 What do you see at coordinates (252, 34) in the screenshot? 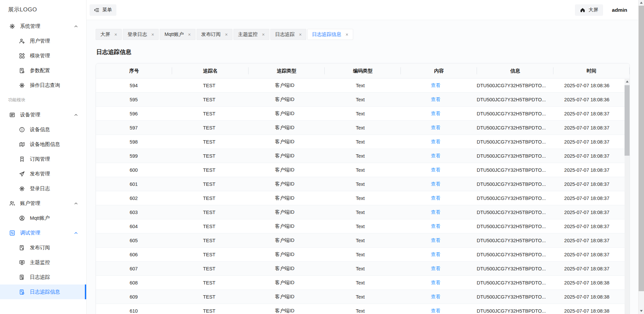
I see `tab: 主题监控×` at bounding box center [252, 34].